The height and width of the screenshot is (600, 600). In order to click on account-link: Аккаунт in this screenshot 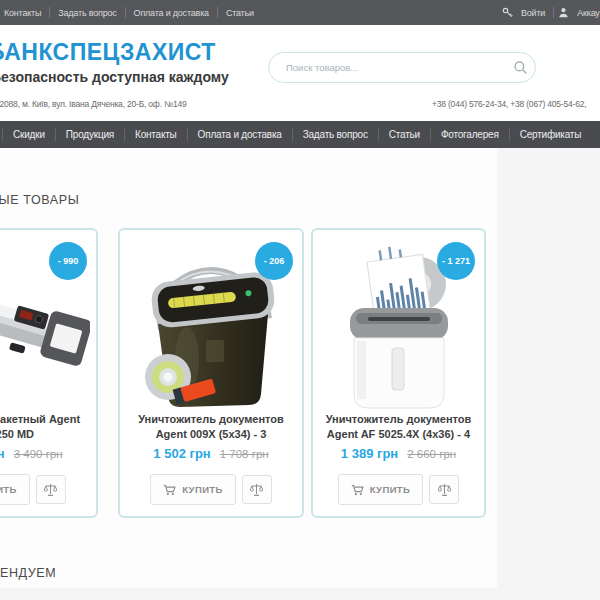, I will do `click(586, 13)`.